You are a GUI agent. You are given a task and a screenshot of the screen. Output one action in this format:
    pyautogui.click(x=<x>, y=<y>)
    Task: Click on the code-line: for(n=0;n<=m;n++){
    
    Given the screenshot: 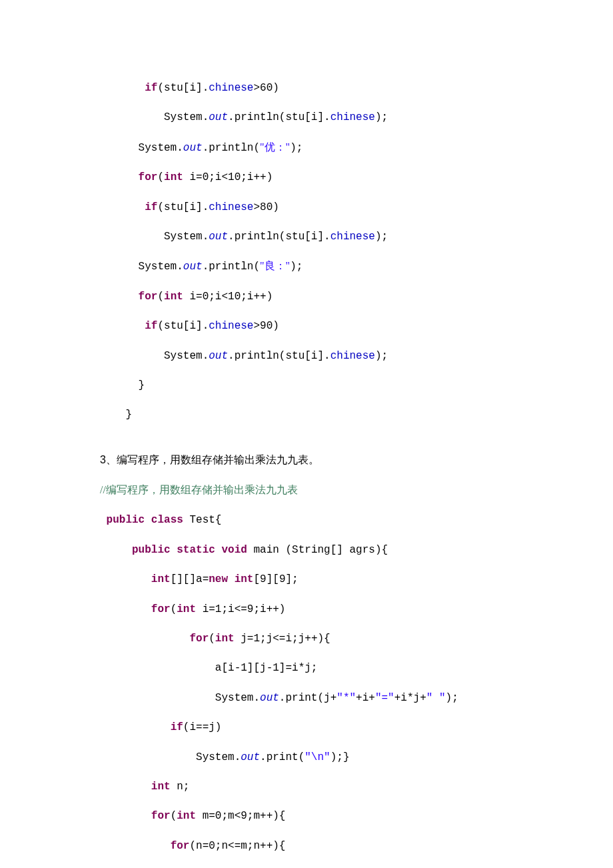 What is the action you would take?
    pyautogui.click(x=306, y=846)
    